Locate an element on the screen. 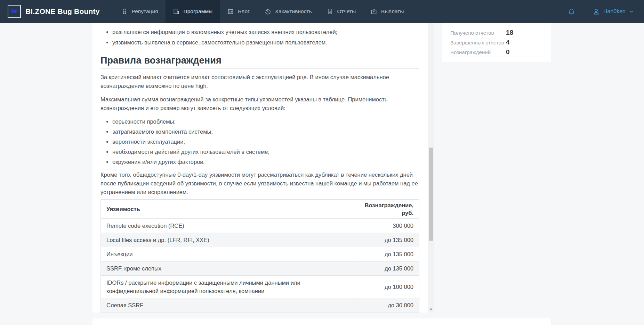 The image size is (644, 325). reward-cell: до 30 000 is located at coordinates (387, 306).